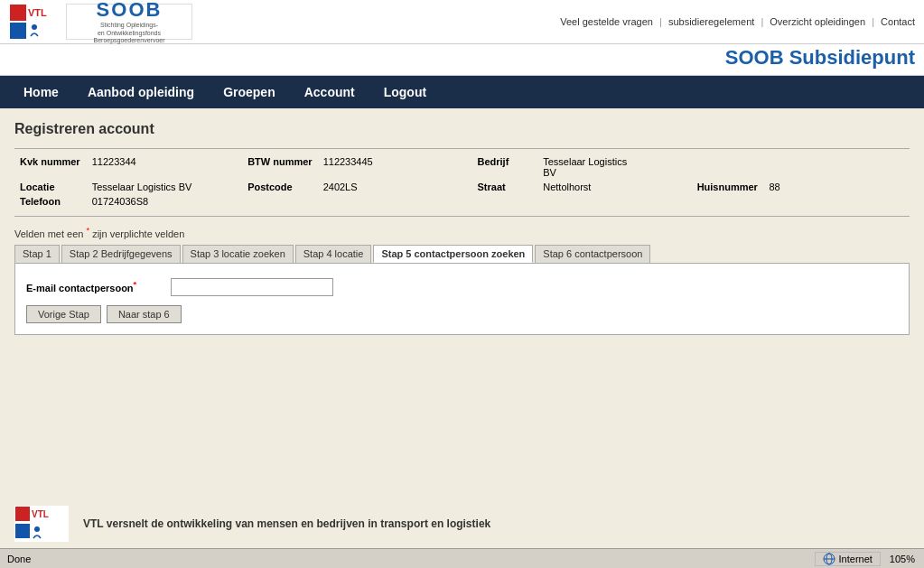 This screenshot has width=924, height=568. I want to click on brand-title: SOOB Subsidiepunt, so click(462, 60).